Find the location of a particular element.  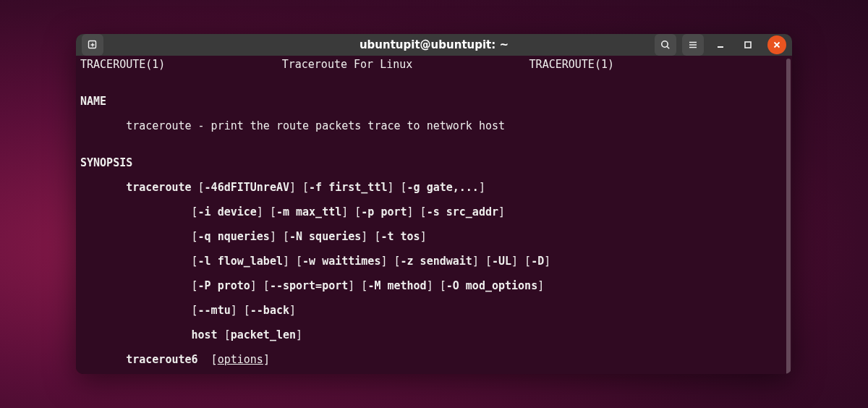

menu-button is located at coordinates (693, 45).